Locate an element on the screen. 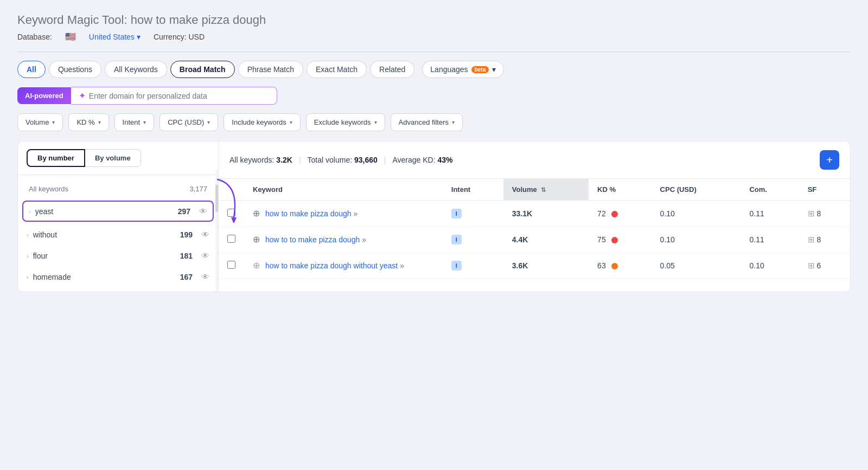  scrollbar-track is located at coordinates (217, 230).